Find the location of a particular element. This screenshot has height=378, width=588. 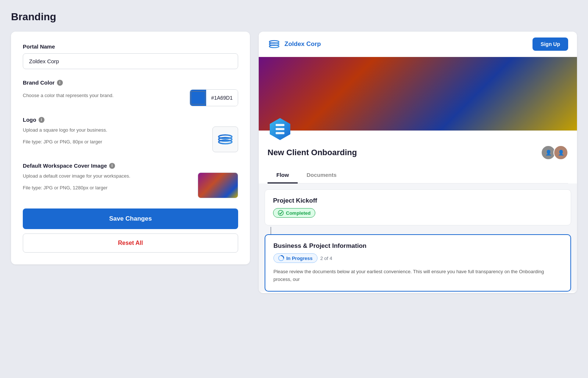

portal-name-group: Portal Name is located at coordinates (130, 56).